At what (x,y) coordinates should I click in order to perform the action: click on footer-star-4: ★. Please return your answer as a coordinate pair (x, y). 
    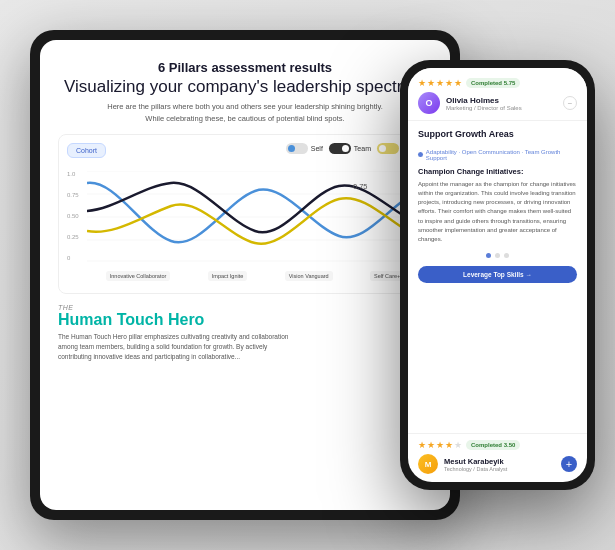
    Looking at the image, I should click on (449, 445).